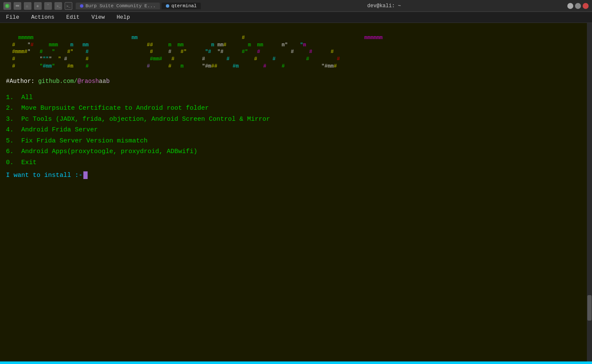 The width and height of the screenshot is (592, 364). What do you see at coordinates (296, 175) in the screenshot?
I see `prompt-line: I want to install :-` at bounding box center [296, 175].